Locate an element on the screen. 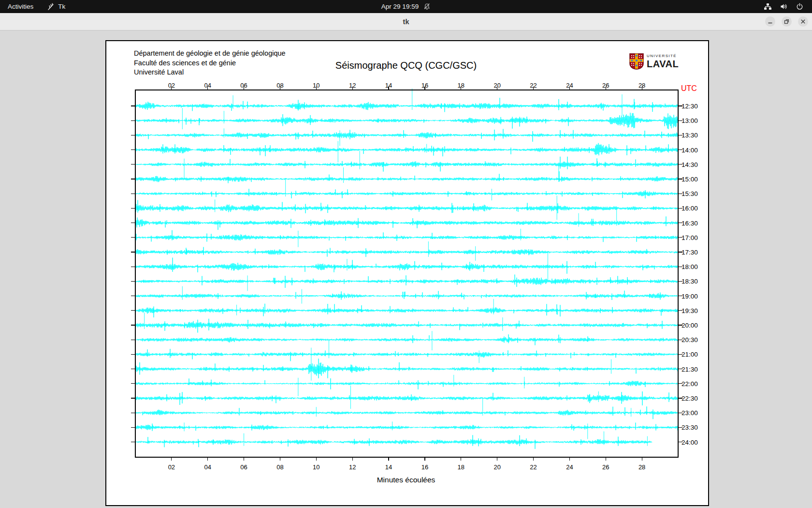 This screenshot has height=508, width=812. seismogram-trace-16:00 is located at coordinates (406, 208).